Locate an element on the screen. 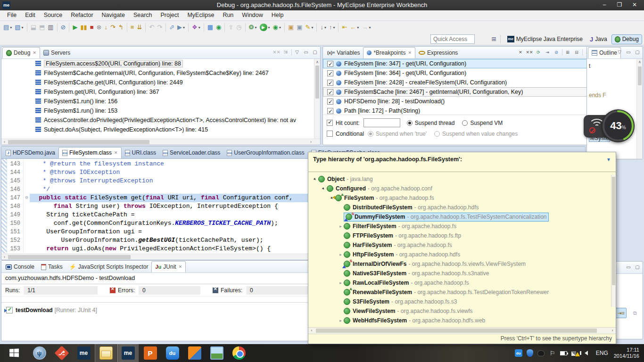  debug-vertical-scrollbar: ∧ is located at coordinates (317, 99).